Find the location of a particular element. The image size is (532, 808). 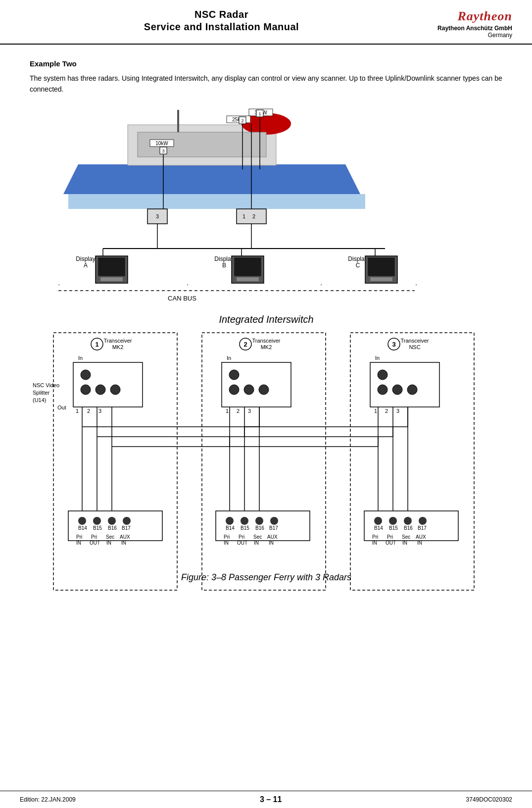

svg-text: CAN BUS is located at coordinates (182, 298).